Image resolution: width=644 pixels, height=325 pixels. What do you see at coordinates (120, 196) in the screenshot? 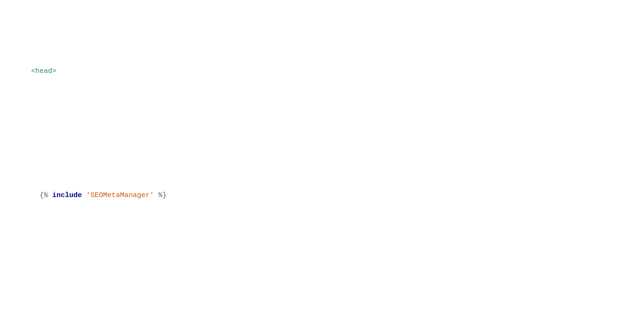
I see `include-seovalue: 'SEOMetaManager'` at bounding box center [120, 196].